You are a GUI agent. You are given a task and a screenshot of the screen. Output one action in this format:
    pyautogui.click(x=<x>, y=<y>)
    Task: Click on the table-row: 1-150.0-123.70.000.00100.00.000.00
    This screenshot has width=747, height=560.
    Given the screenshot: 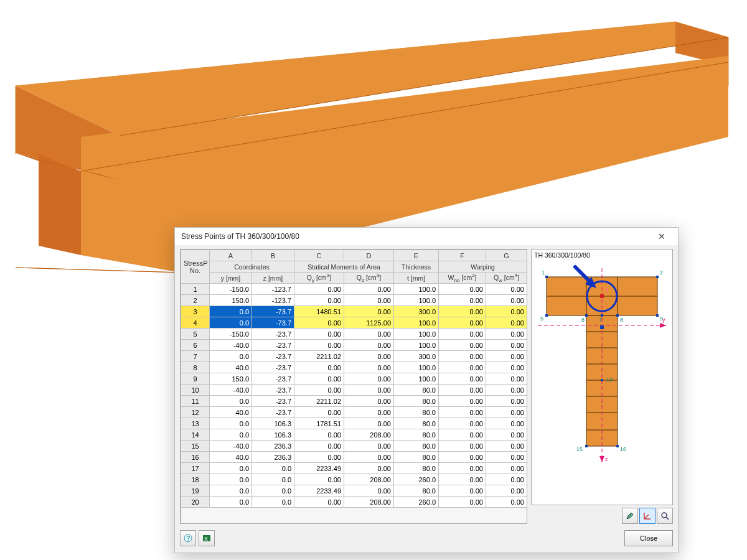 What is the action you would take?
    pyautogui.click(x=354, y=289)
    